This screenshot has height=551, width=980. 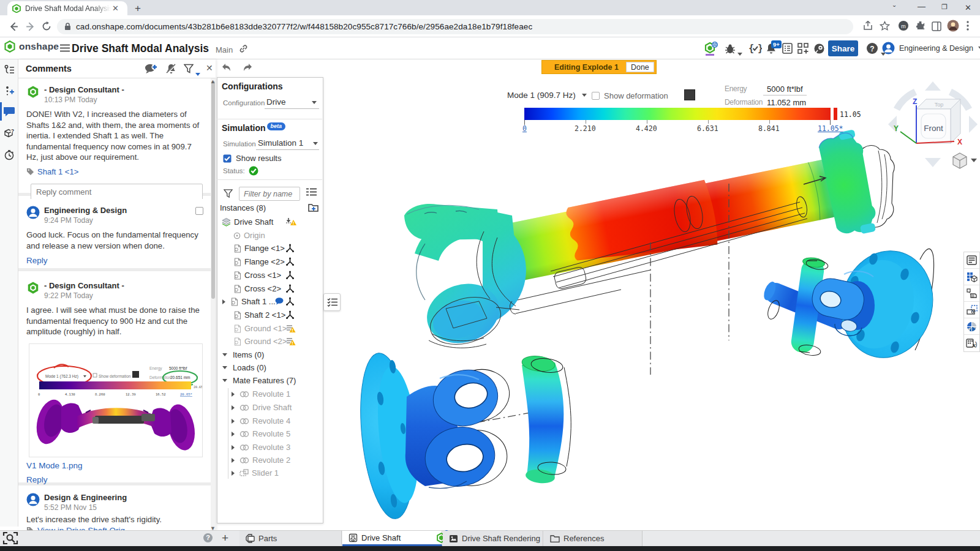 What do you see at coordinates (270, 408) in the screenshot?
I see `tree-row-mate: Drive Shaft` at bounding box center [270, 408].